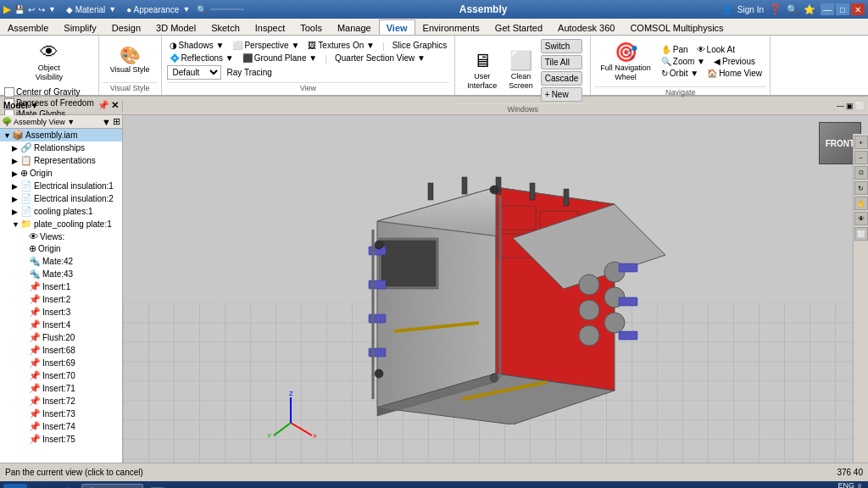 The image size is (868, 488). Describe the element at coordinates (61, 249) in the screenshot. I see `tree-item: ⊕Origin` at that location.